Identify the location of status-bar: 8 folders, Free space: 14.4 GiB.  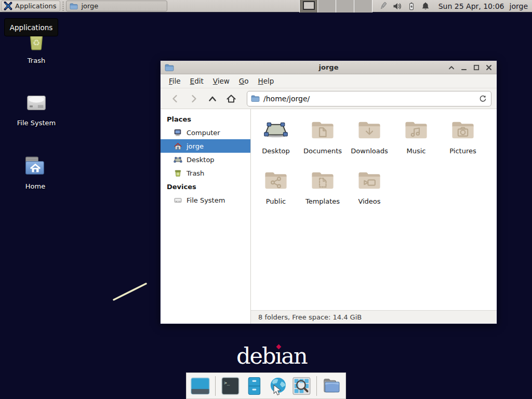
(374, 317).